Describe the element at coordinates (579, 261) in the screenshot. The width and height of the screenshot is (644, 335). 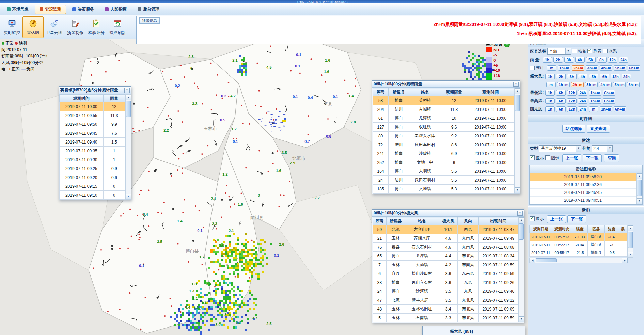
I see `horizontal-scrollbar: ◀▶` at that location.